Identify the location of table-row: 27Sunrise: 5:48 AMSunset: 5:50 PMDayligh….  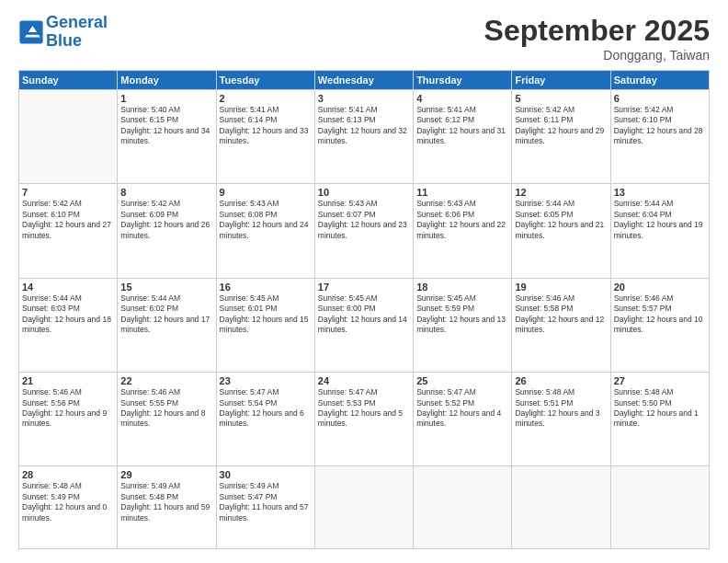
(660, 419).